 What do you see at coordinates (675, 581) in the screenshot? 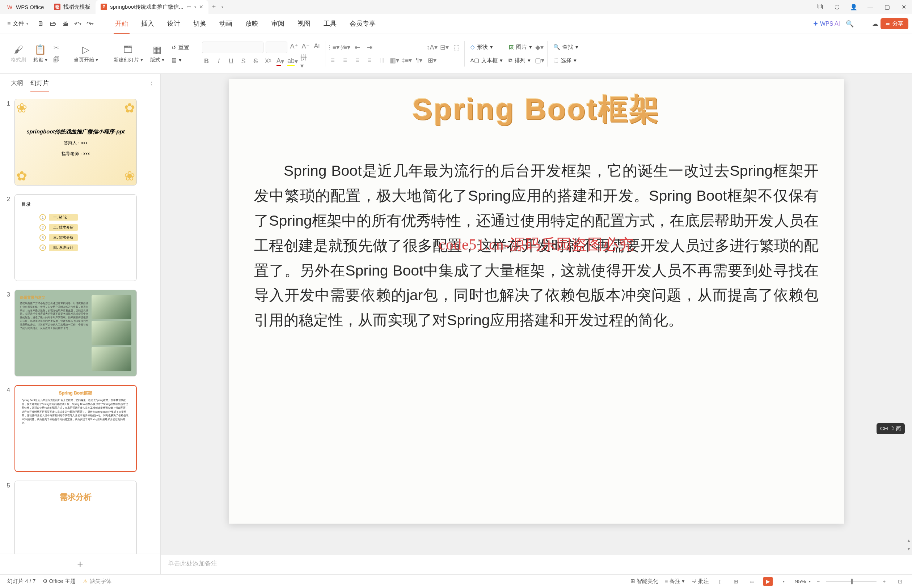
I see `notes-toggle: ≡ 备注 ▾` at bounding box center [675, 581].